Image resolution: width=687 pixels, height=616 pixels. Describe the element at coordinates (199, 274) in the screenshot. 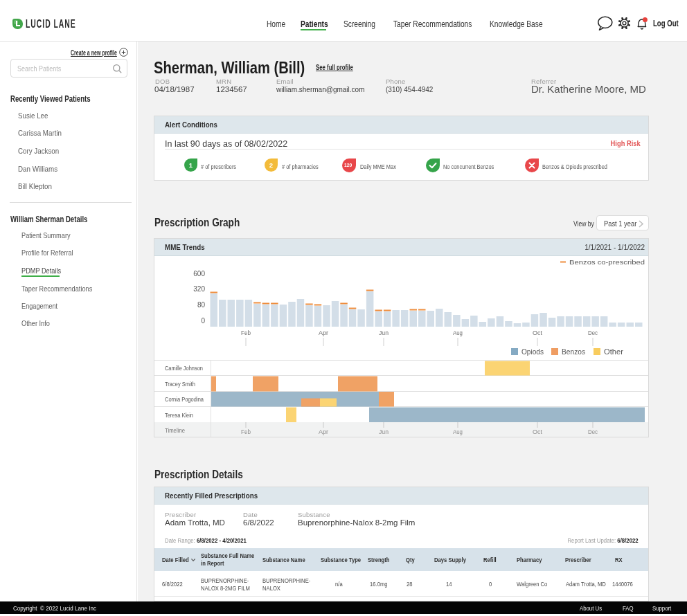

I see `svg-text: 600` at that location.